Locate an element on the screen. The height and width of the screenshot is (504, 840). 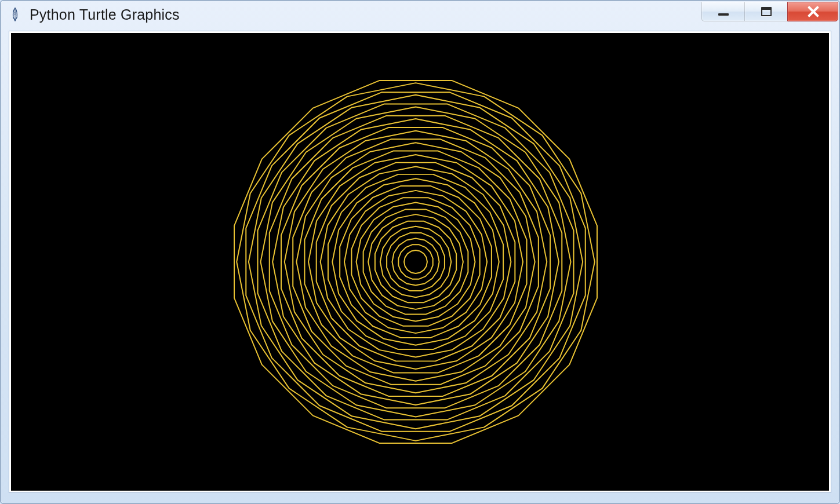
feather-icon is located at coordinates (15, 14).